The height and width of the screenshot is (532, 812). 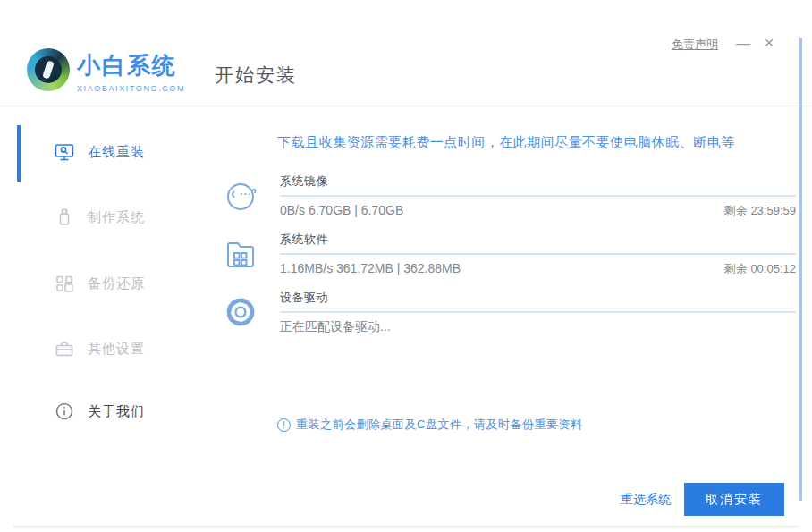 I want to click on sidebar-item-about-us: 关于我们, so click(x=125, y=411).